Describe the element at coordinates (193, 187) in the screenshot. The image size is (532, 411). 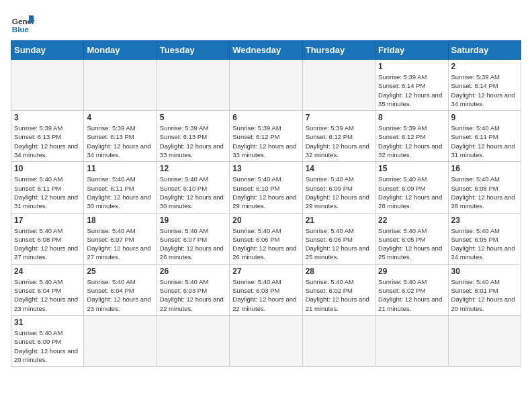
I see `calendar-cell: 12Sunrise: 5:40 AM Sunset: 6:10 PM Dayli…` at that location.